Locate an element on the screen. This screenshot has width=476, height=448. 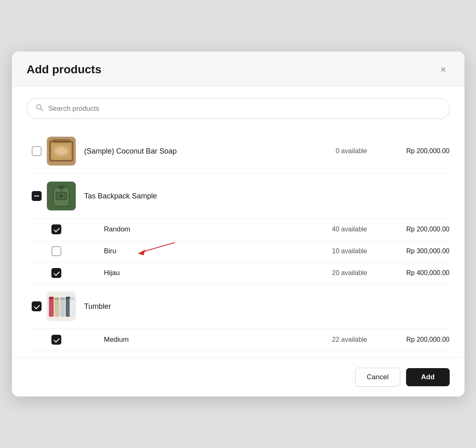
variant-price: Rp 400,000.00 is located at coordinates (413, 273).